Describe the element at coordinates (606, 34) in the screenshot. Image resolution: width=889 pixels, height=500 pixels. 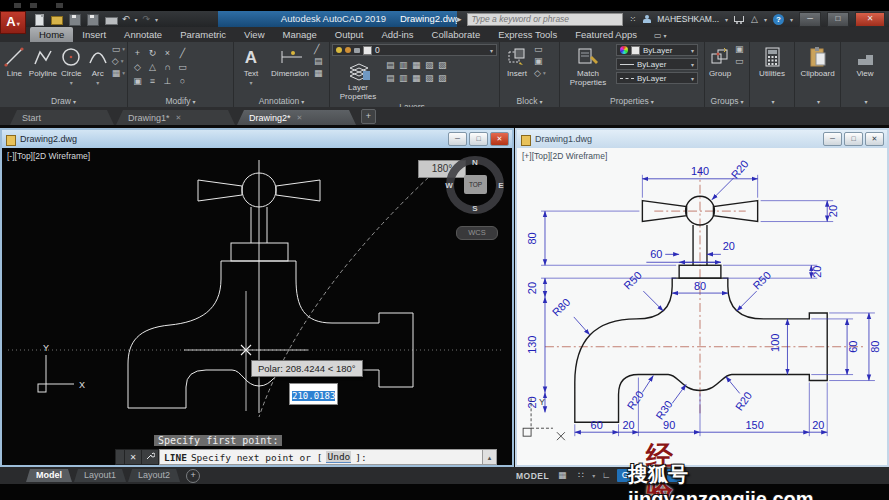
I see `tab-featured-apps: Featured Apps` at that location.